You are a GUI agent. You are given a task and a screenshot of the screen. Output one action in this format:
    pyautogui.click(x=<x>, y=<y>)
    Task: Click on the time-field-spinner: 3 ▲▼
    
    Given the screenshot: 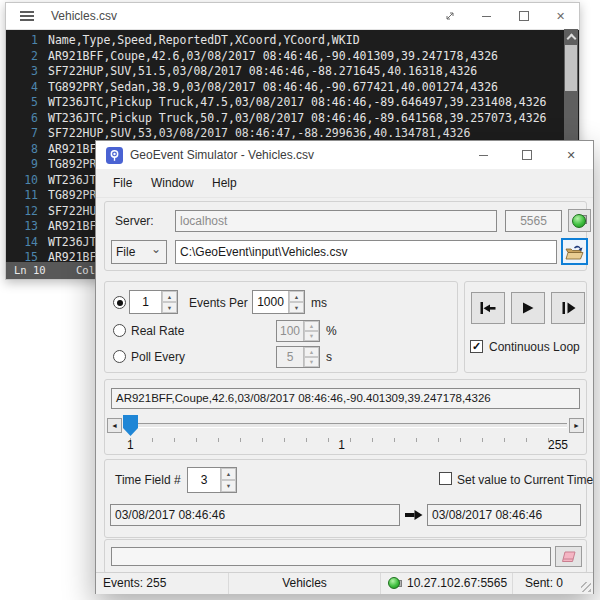 What is the action you would take?
    pyautogui.click(x=212, y=480)
    